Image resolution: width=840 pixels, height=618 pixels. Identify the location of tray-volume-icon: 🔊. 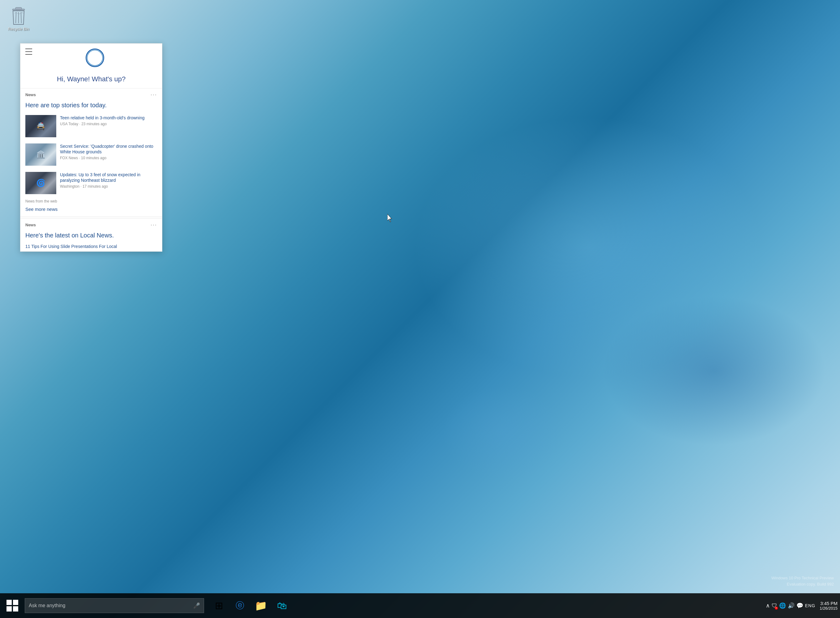
(791, 606).